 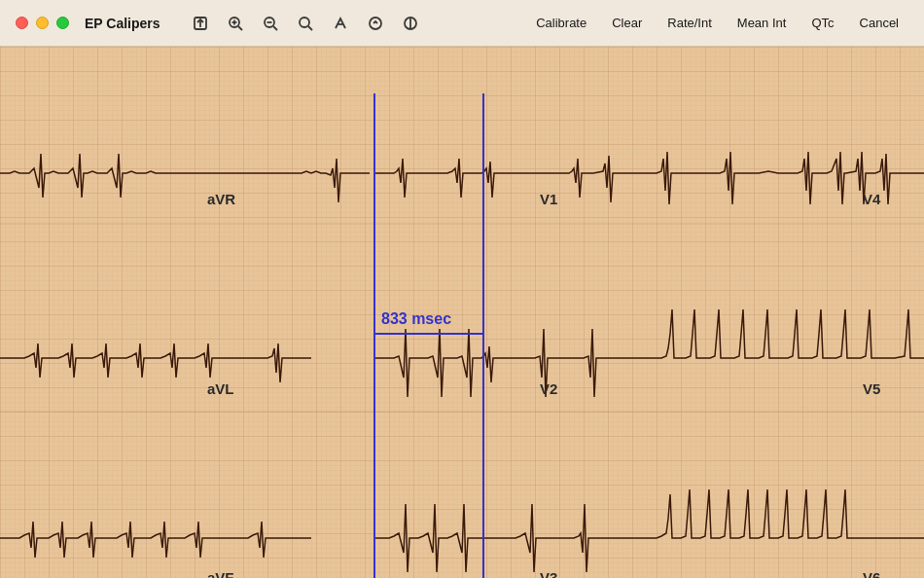 I want to click on cancel-button: Cancel, so click(x=879, y=23).